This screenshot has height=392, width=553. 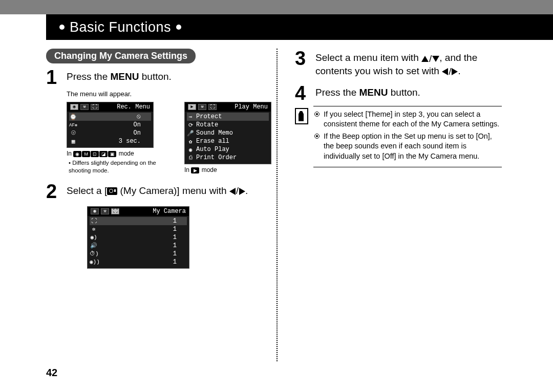 What do you see at coordinates (110, 107) in the screenshot?
I see `rec-menu-title-bar: ◉ ⚒ ⛶ Rec. Menu` at bounding box center [110, 107].